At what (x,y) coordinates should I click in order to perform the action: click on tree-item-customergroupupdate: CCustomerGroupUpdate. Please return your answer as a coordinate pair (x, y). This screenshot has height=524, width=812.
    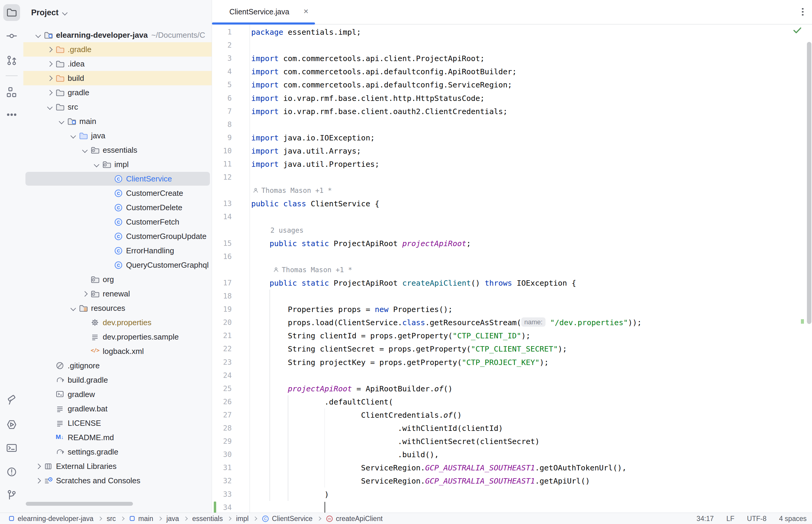
    Looking at the image, I should click on (118, 236).